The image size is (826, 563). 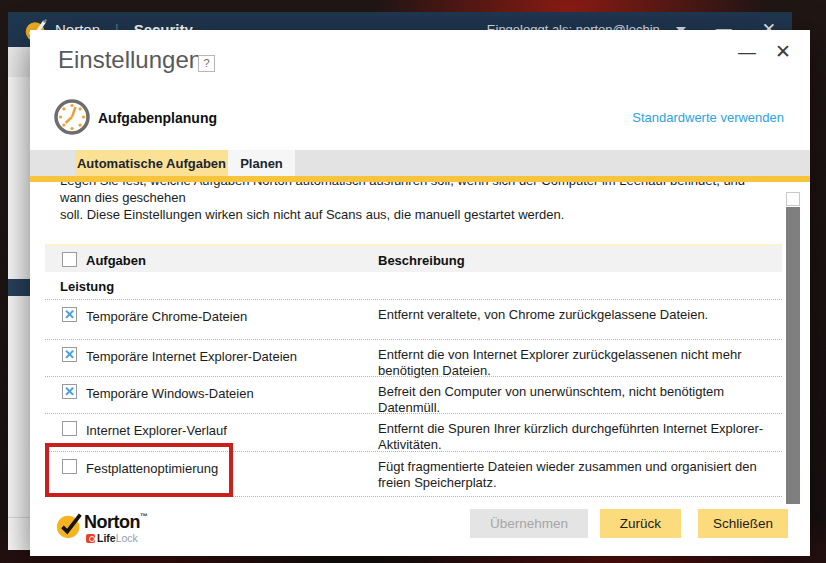 What do you see at coordinates (422, 260) in the screenshot?
I see `column-header-description: Beschreibung` at bounding box center [422, 260].